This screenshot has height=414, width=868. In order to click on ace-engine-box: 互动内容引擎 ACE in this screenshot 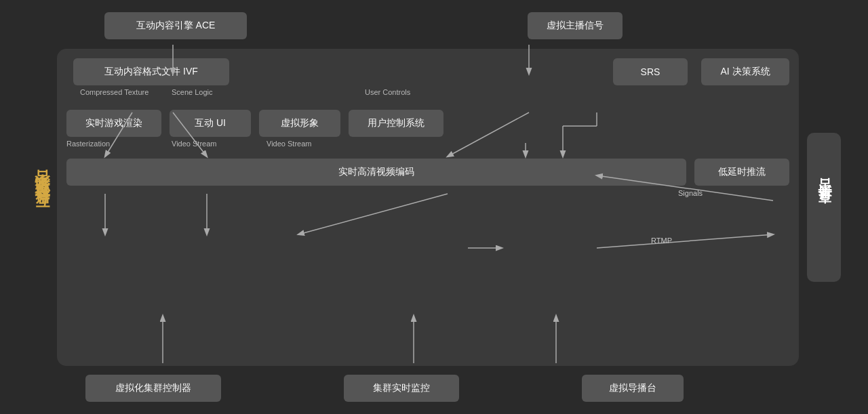, I will do `click(176, 26)`.